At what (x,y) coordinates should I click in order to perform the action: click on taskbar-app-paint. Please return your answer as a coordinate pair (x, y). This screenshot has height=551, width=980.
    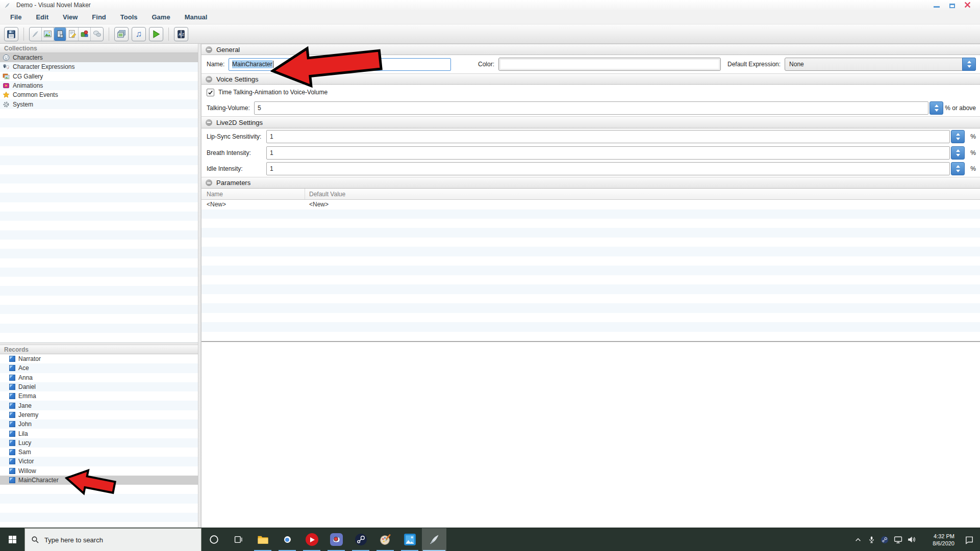
    Looking at the image, I should click on (385, 539).